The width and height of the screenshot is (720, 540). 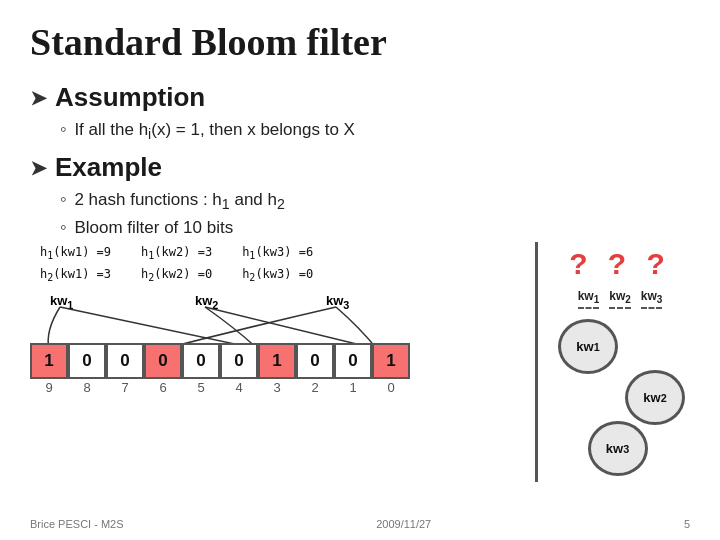 What do you see at coordinates (222, 336) in the screenshot?
I see `array-with-arrows: kw1 kw2 kw3` at bounding box center [222, 336].